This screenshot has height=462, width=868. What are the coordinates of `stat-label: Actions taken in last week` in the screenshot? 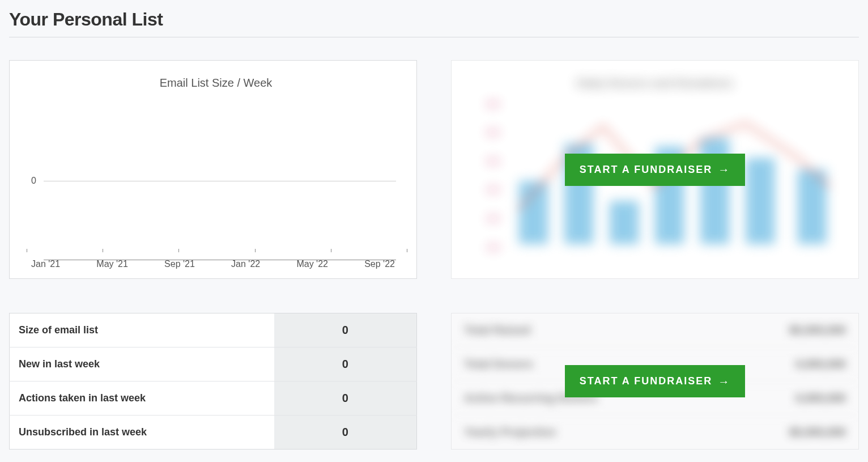 It's located at (142, 399).